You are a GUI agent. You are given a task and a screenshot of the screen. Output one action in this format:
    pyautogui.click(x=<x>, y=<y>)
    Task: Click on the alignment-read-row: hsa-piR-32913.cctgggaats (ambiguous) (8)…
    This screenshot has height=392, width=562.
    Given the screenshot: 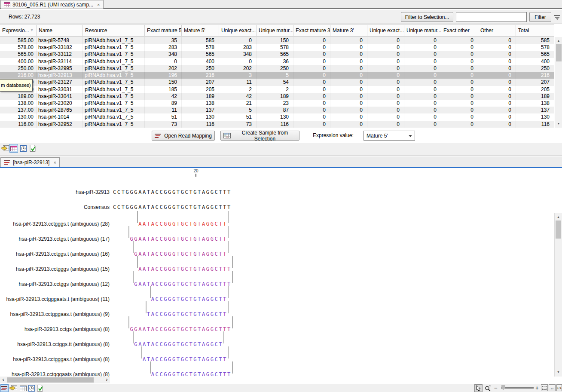 What is the action you would take?
    pyautogui.click(x=277, y=374)
    